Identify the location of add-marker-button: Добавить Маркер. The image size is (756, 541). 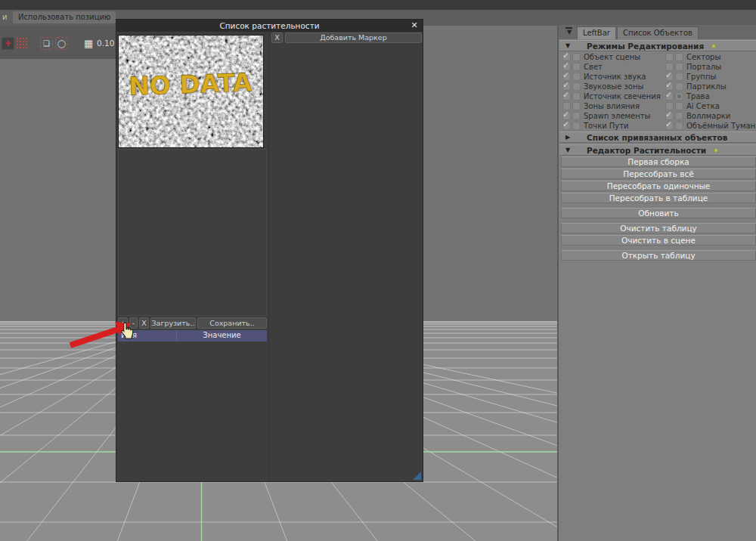
(354, 38).